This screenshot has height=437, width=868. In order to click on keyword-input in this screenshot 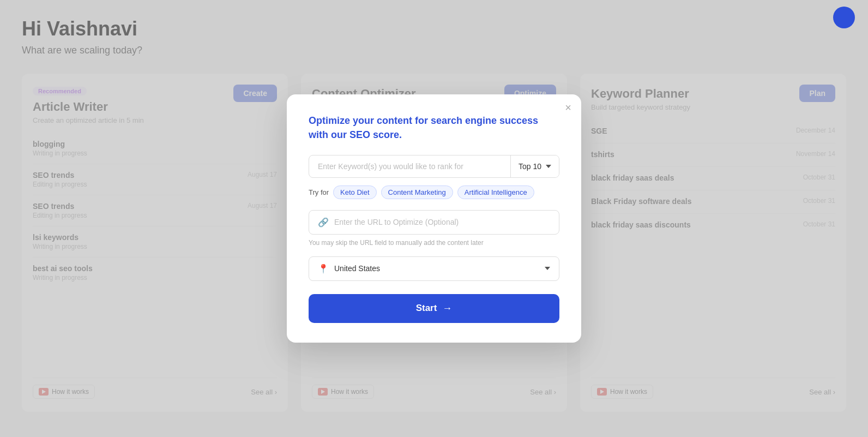, I will do `click(410, 166)`.